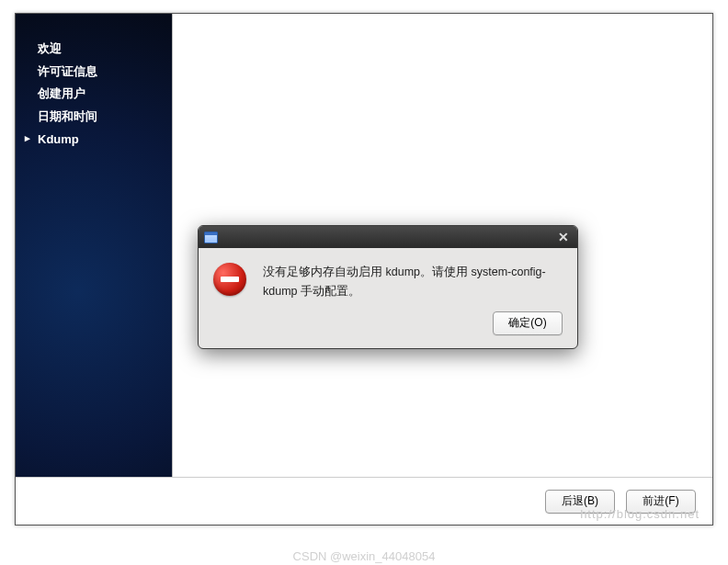  I want to click on dialog-message: 没有足够内存自动启用 kdump。请使用 system-config-kdump…, so click(413, 283).